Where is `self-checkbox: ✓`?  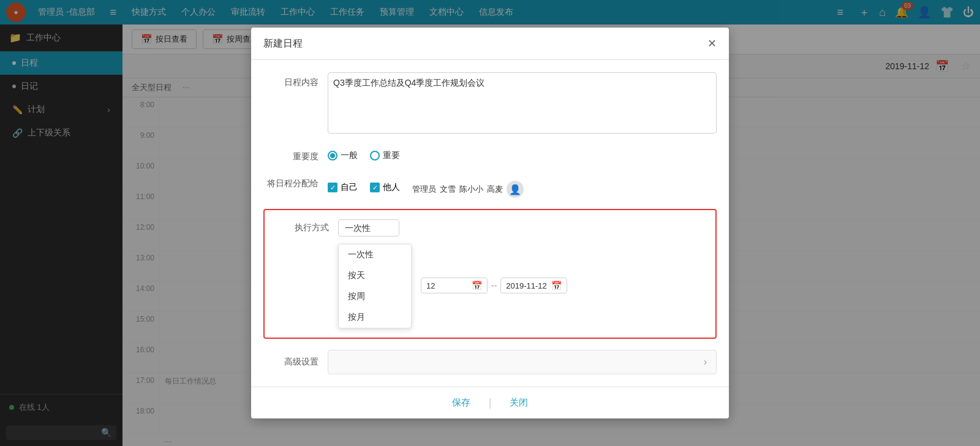 self-checkbox: ✓ is located at coordinates (333, 187).